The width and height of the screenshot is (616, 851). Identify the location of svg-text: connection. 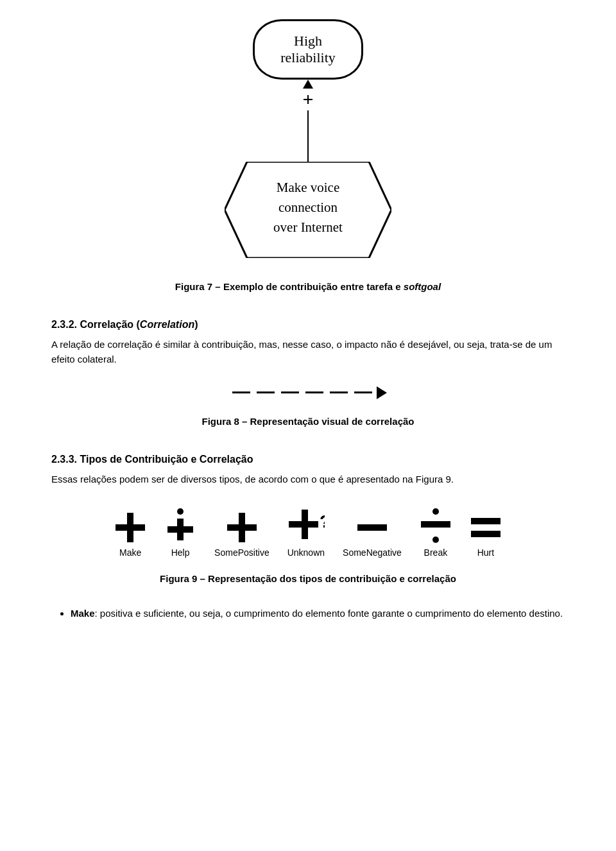
(308, 207).